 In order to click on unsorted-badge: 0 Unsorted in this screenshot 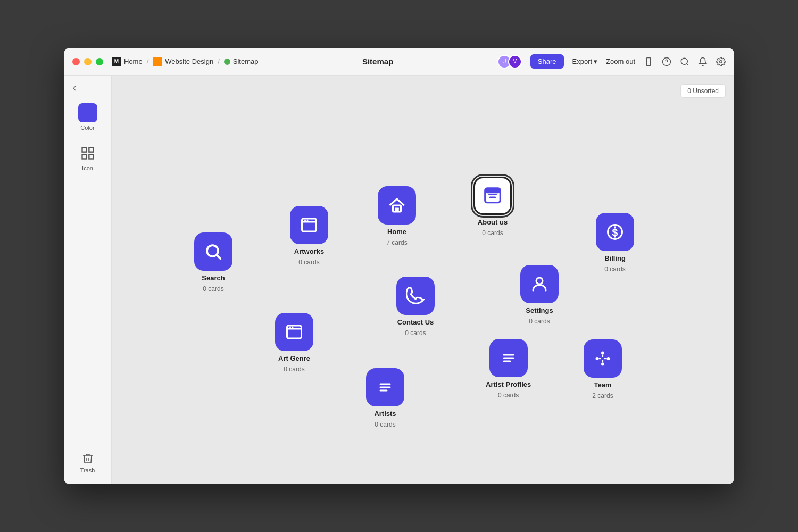, I will do `click(703, 91)`.